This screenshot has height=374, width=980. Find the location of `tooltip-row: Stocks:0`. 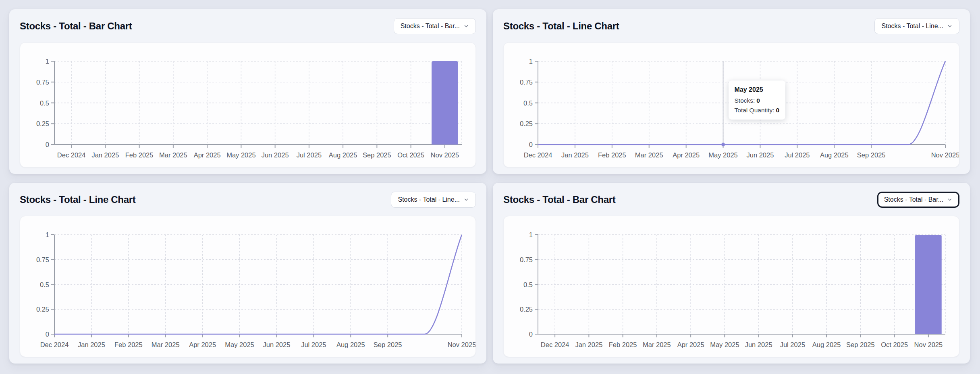

tooltip-row: Stocks:0 is located at coordinates (757, 101).